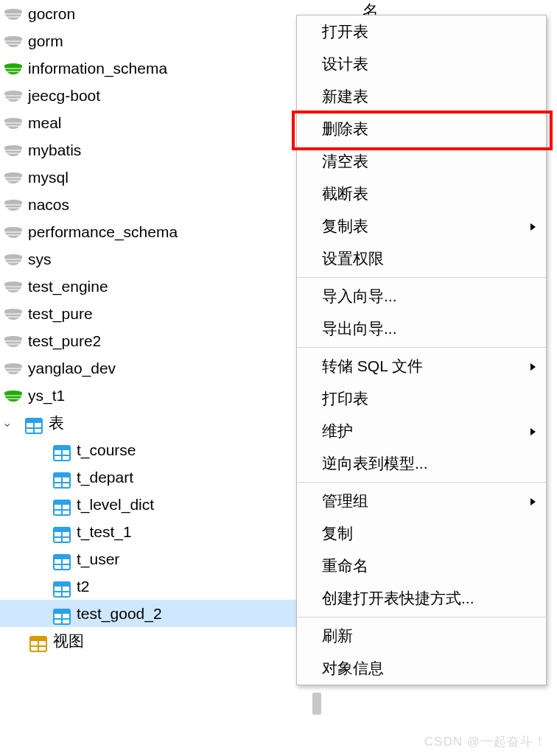  I want to click on table-item: test_good_2, so click(155, 613).